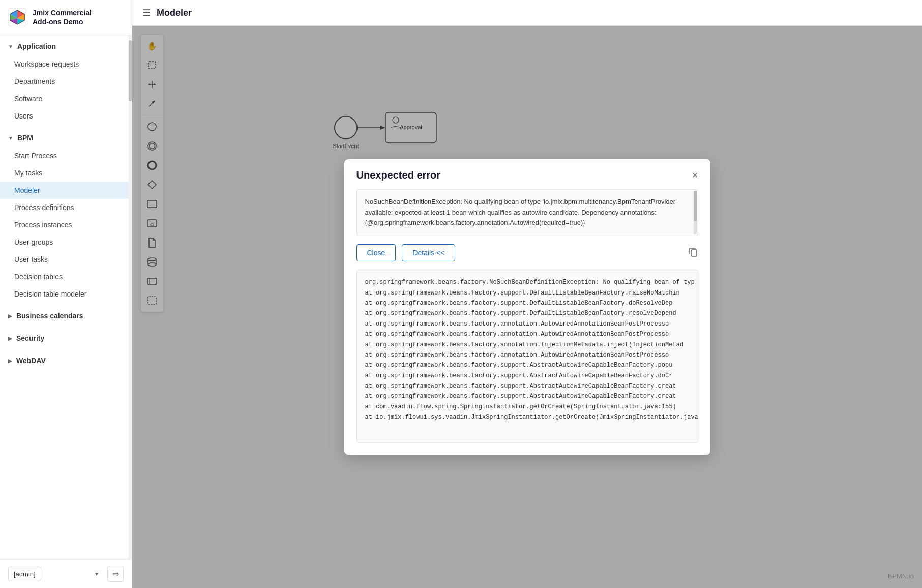  What do you see at coordinates (66, 316) in the screenshot?
I see `nav-section-business-calendars: ▶ Business calendars` at bounding box center [66, 316].